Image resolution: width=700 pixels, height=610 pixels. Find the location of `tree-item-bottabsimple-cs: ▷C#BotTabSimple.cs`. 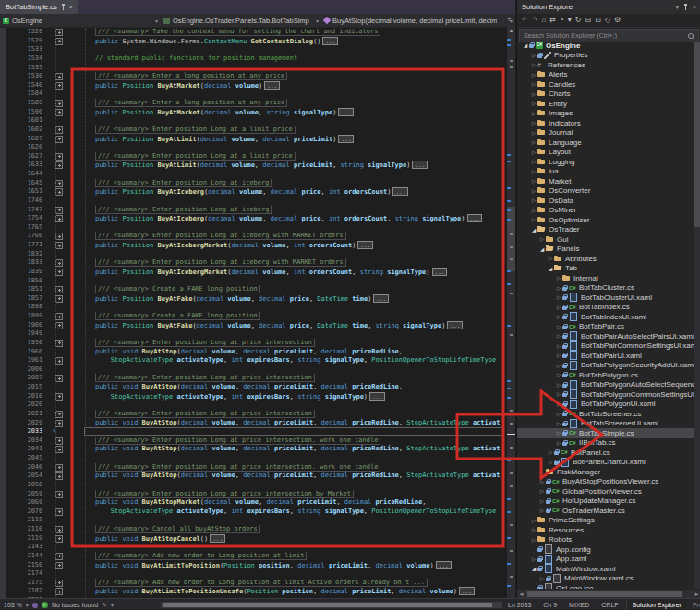

tree-item-bottabsimple-cs: ▷C#BotTabSimple.cs is located at coordinates (606, 434).